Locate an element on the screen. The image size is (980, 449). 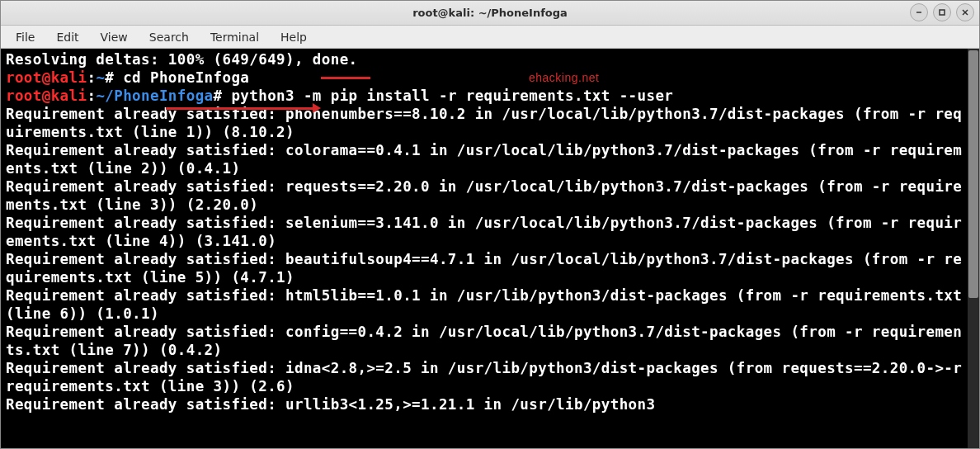
menu-file: File is located at coordinates (25, 37).